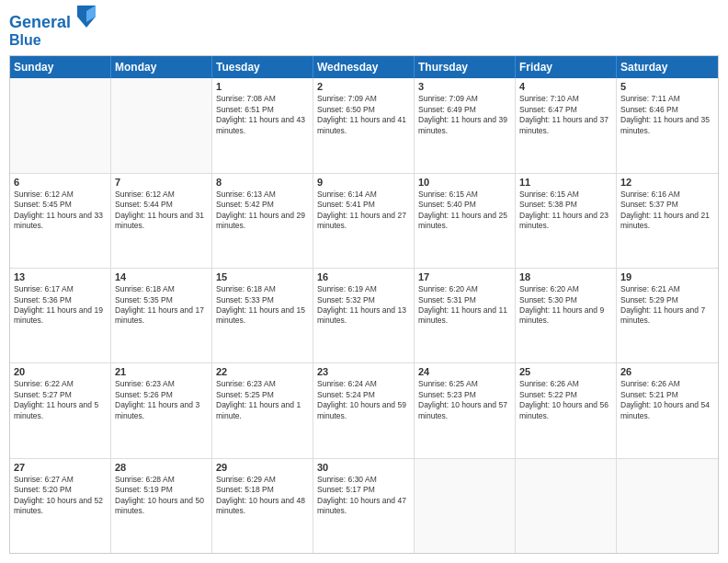  Describe the element at coordinates (52, 29) in the screenshot. I see `logo: General Blue` at that location.